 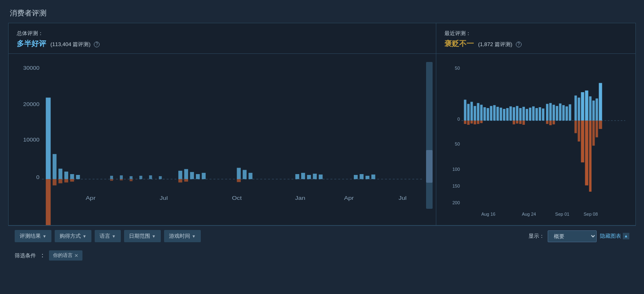 What do you see at coordinates (536, 38) in the screenshot?
I see `recent-review-header: 最近评测： 褒贬不一 (1,872 篇评测) ?` at bounding box center [536, 38].